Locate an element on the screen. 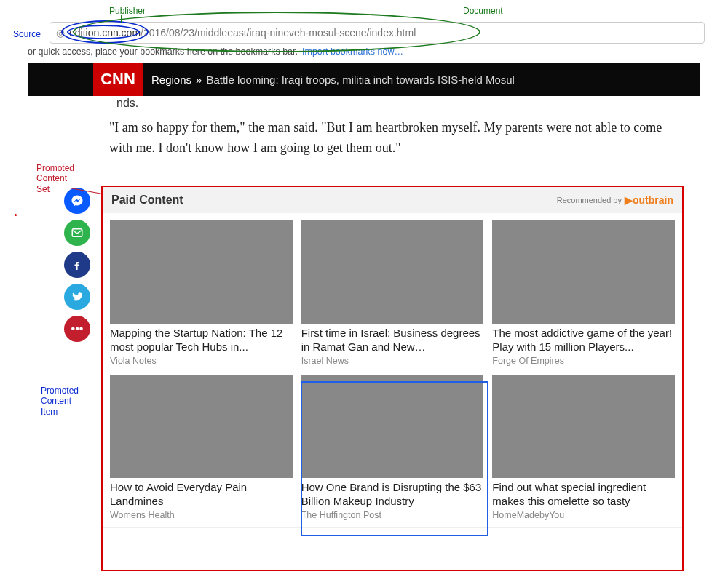  email-icon is located at coordinates (77, 233).